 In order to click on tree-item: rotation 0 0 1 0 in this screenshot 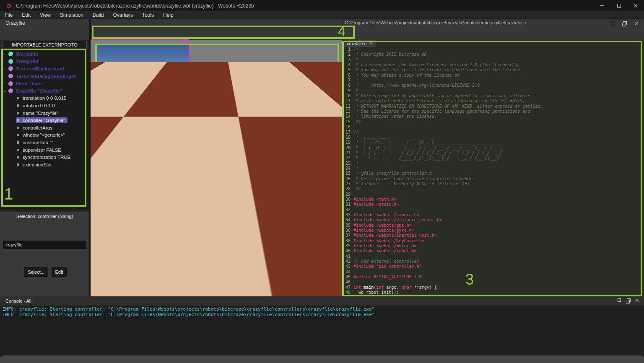, I will do `click(44, 106)`.